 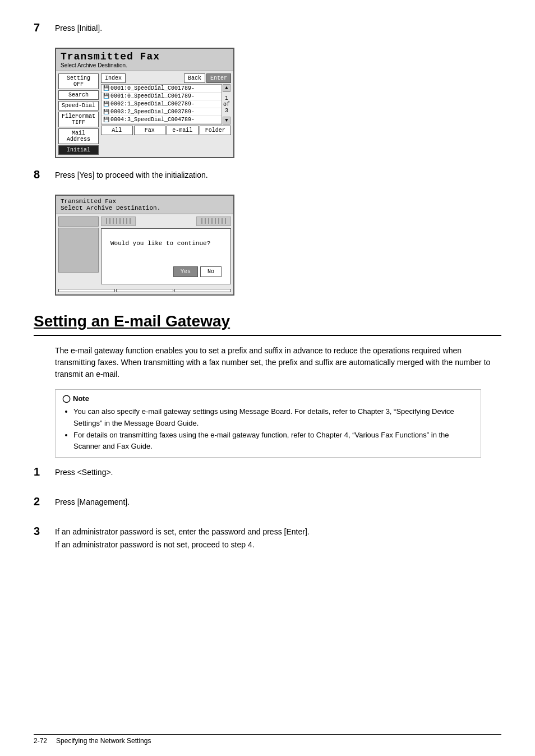 I want to click on device-ui-step7: Transmitted Fax Select Archive Destinati…, so click(x=145, y=103).